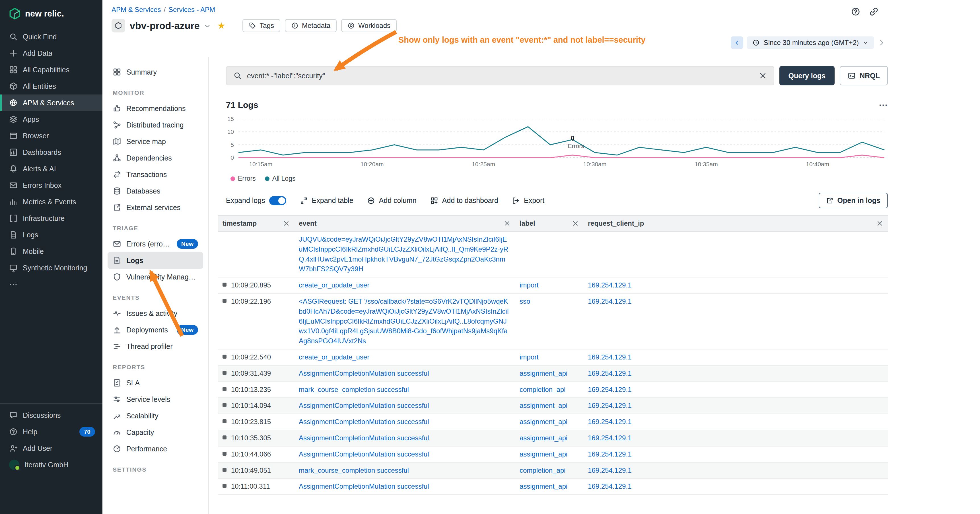 This screenshot has height=514, width=980. What do you see at coordinates (51, 432) in the screenshot?
I see `sidebar-item-help: Help70` at bounding box center [51, 432].